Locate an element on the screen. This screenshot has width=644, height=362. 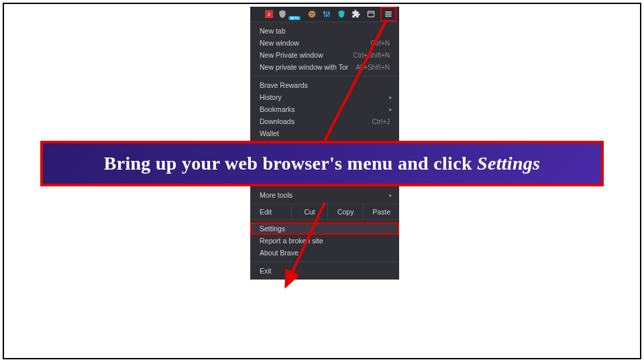
menu-item-new-tab: New tab is located at coordinates (325, 31).